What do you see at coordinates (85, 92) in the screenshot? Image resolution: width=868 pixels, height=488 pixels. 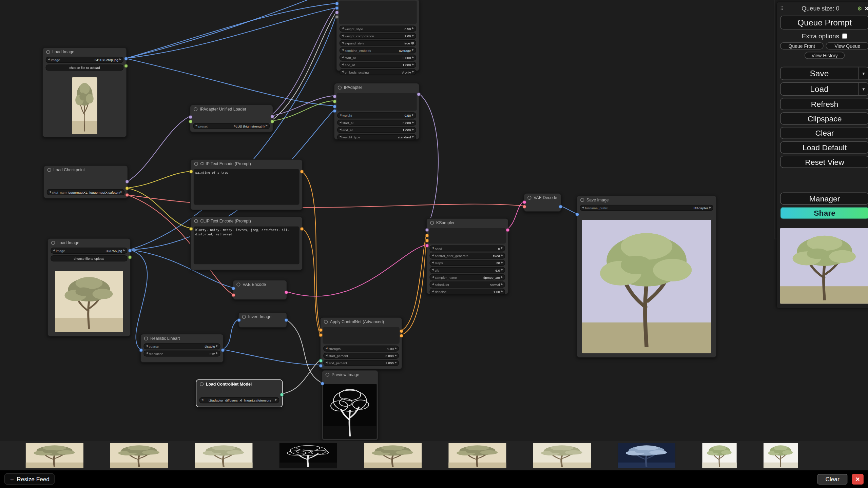 I see `node-load-image-1: Load Image image241103-crop.jpg choose f…` at bounding box center [85, 92].